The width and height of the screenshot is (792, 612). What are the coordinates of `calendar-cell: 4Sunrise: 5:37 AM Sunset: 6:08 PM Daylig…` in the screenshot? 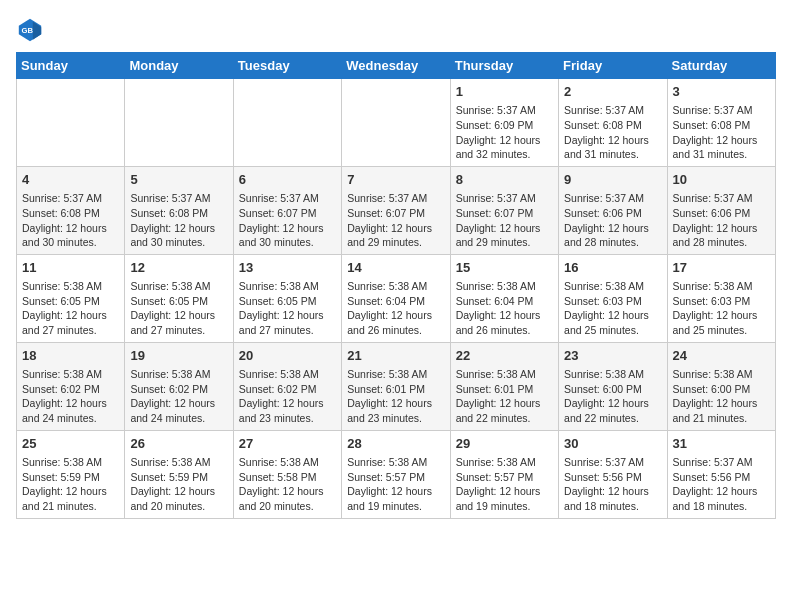 It's located at (71, 210).